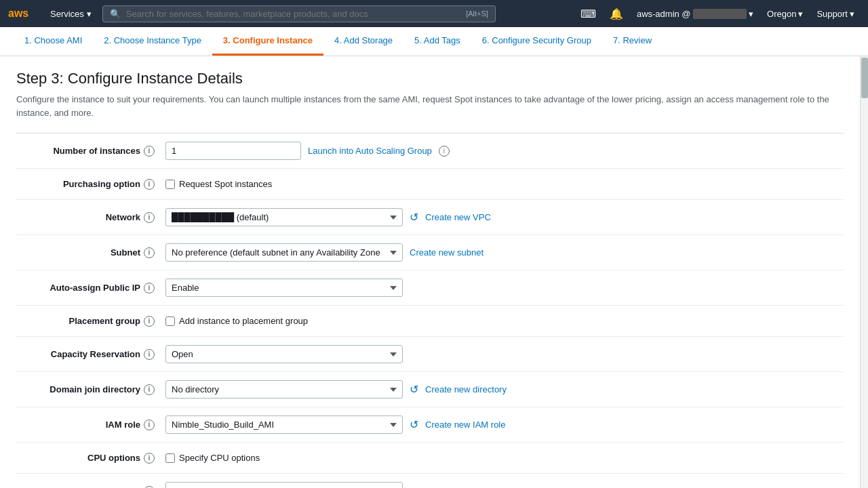 The image size is (868, 488). Describe the element at coordinates (852, 14) in the screenshot. I see `support-chevron-icon: ▾` at that location.